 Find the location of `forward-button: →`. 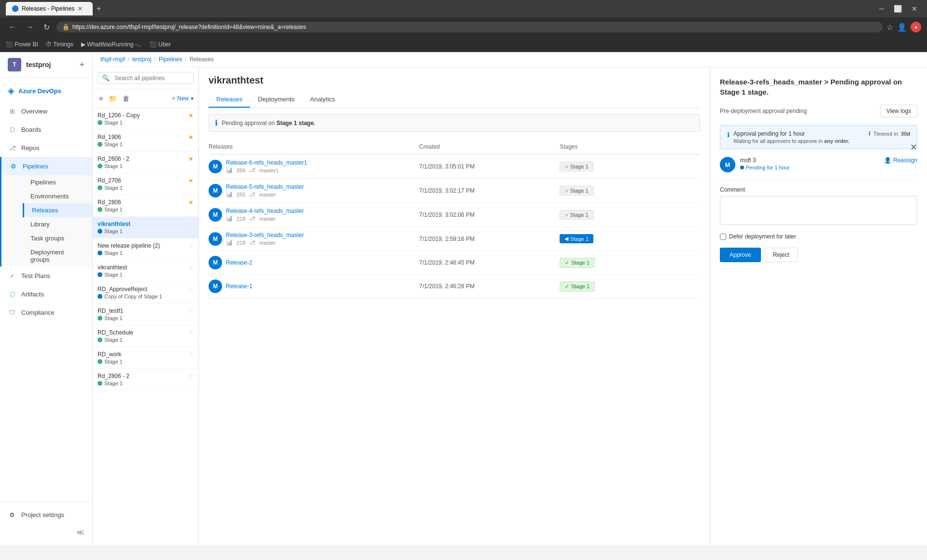

forward-button: → is located at coordinates (30, 27).